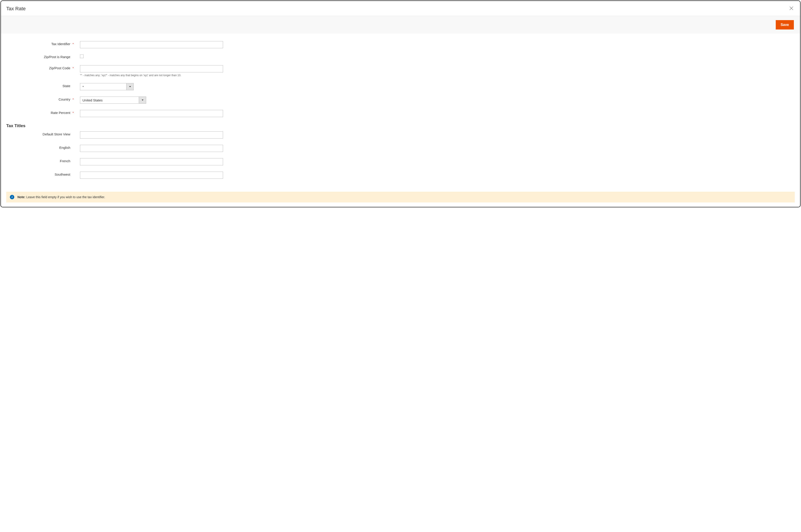 This screenshot has width=801, height=532. What do you see at coordinates (43, 112) in the screenshot?
I see `label-rate-percent: Rate Percent *` at bounding box center [43, 112].